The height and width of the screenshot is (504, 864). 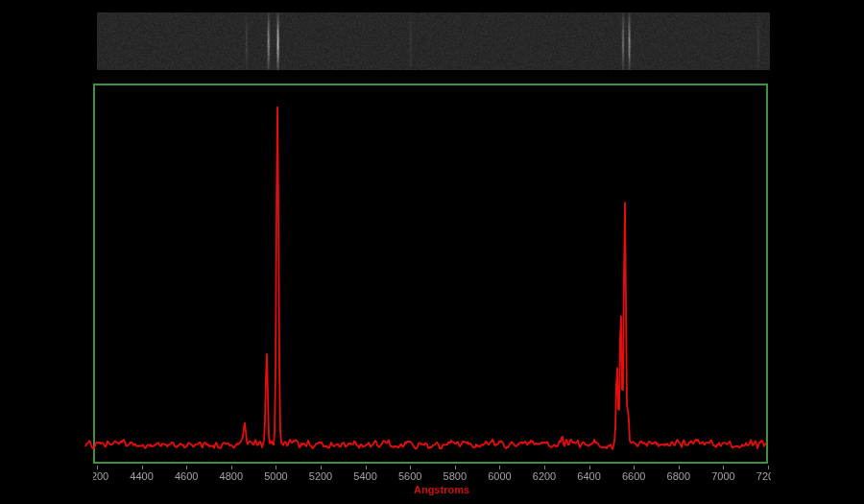 What do you see at coordinates (186, 476) in the screenshot?
I see `x-tick-label: 4600` at bounding box center [186, 476].